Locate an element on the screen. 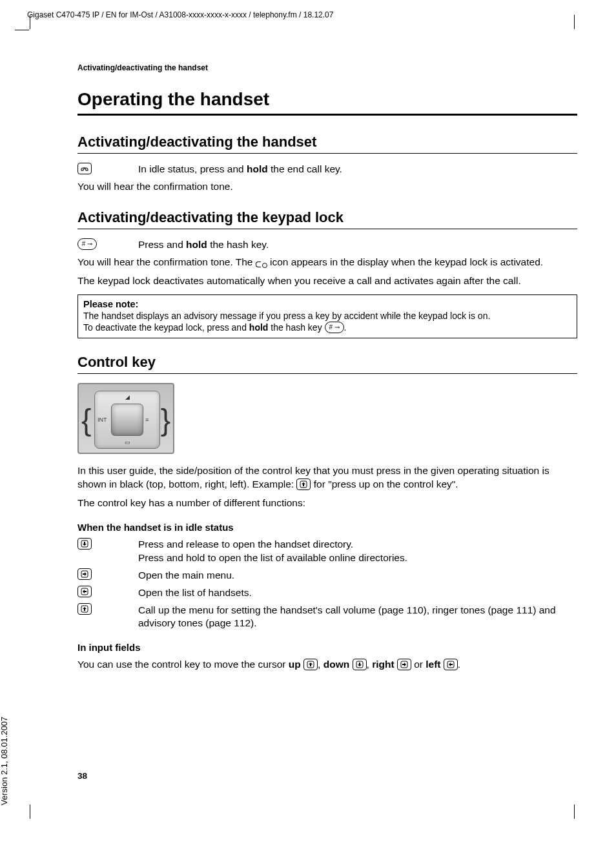  instruction-text: Press and hold the hash key. is located at coordinates (358, 245).